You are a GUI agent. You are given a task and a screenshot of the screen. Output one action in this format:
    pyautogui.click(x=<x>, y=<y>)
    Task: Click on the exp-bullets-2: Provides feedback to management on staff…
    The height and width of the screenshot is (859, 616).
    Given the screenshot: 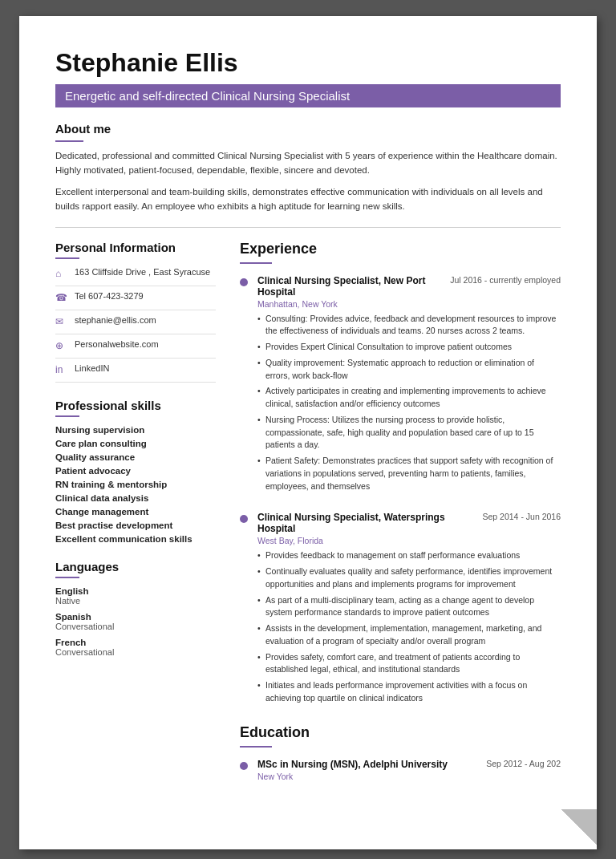 What is the action you would take?
    pyautogui.click(x=409, y=627)
    